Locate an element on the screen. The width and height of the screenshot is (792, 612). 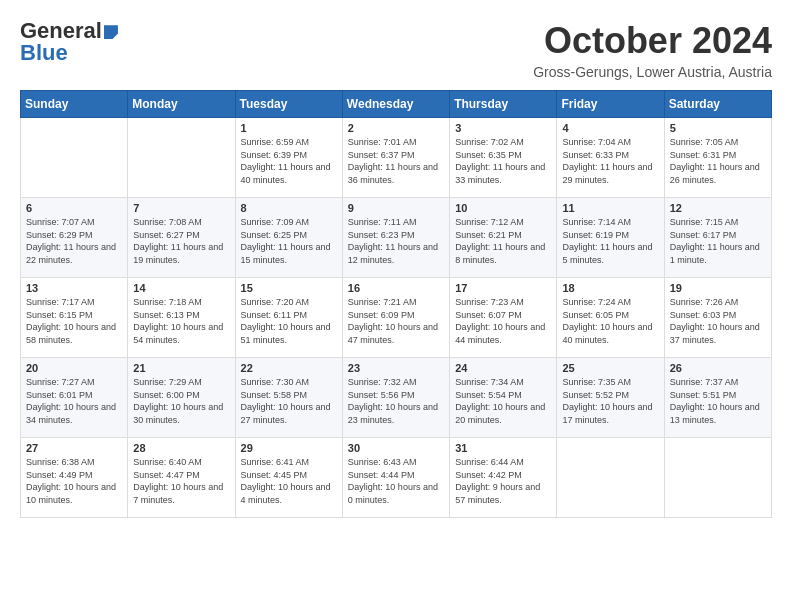
logo-blue: Blue is located at coordinates (44, 52).